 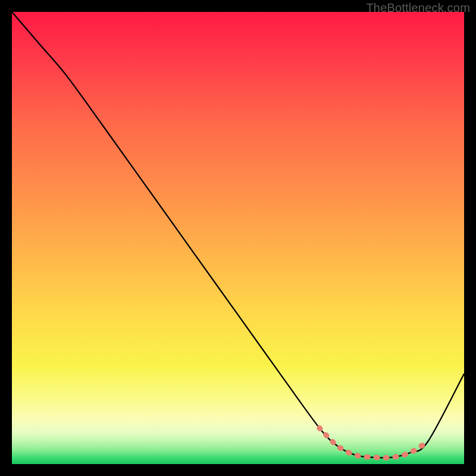 What do you see at coordinates (374, 443) in the screenshot?
I see `trough-marker-dots` at bounding box center [374, 443].